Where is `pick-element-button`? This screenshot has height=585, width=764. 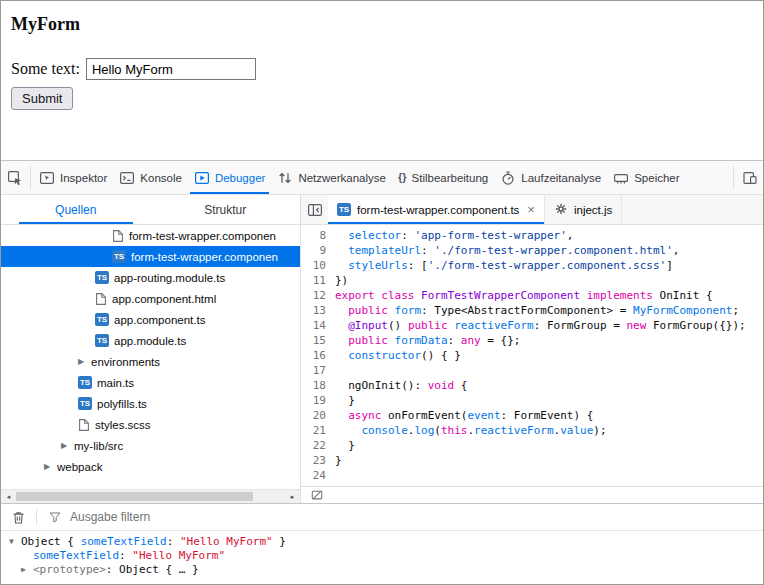 pick-element-button is located at coordinates (14, 178).